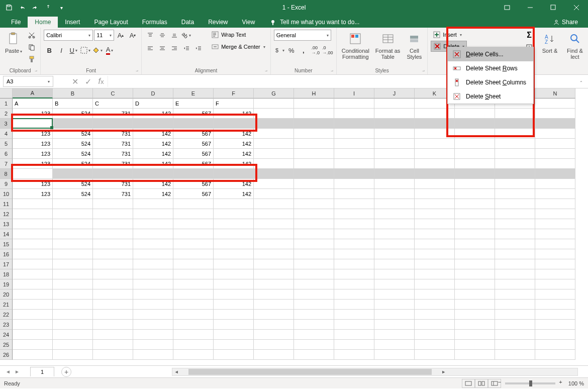 The width and height of the screenshot is (588, 392). Describe the element at coordinates (33, 114) in the screenshot. I see `cell-A2: 123` at that location.